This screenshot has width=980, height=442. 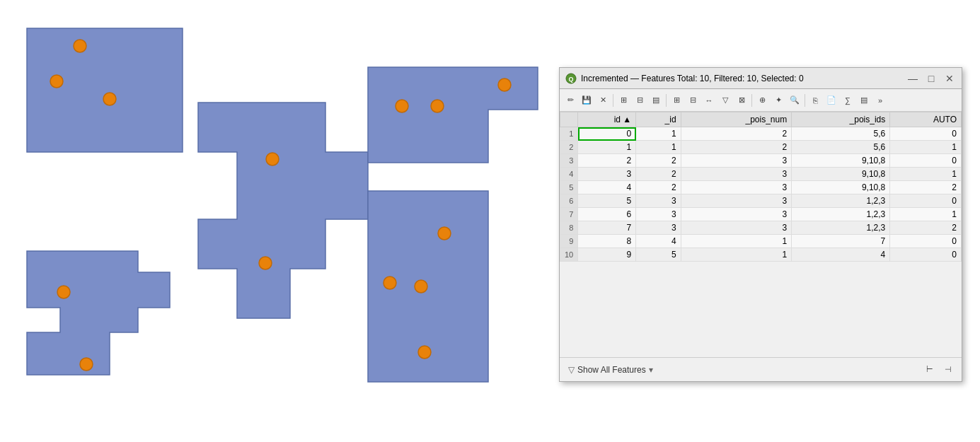 I want to click on cell-id: 4, so click(x=607, y=188).